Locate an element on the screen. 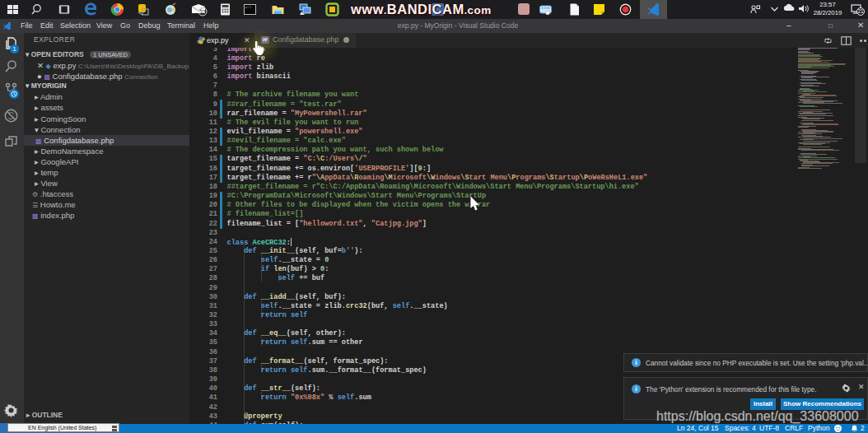 The image size is (868, 433). svg-text: 37 is located at coordinates (203, 12).